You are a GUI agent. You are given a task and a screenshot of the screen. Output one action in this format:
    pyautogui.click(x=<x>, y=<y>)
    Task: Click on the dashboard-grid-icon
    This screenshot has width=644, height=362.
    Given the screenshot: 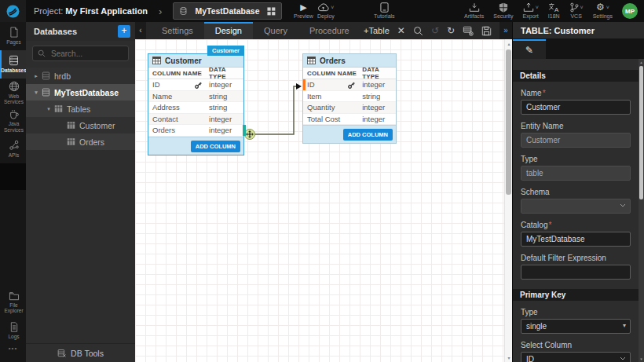 What is the action you would take?
    pyautogui.click(x=272, y=11)
    